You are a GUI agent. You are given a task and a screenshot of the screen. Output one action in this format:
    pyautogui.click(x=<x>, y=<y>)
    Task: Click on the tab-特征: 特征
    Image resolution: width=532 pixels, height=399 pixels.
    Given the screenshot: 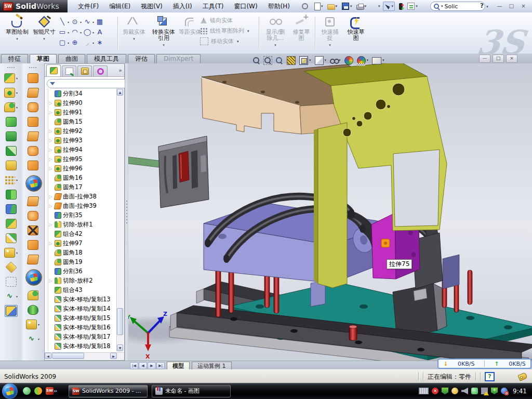 What is the action you would take?
    pyautogui.click(x=15, y=59)
    